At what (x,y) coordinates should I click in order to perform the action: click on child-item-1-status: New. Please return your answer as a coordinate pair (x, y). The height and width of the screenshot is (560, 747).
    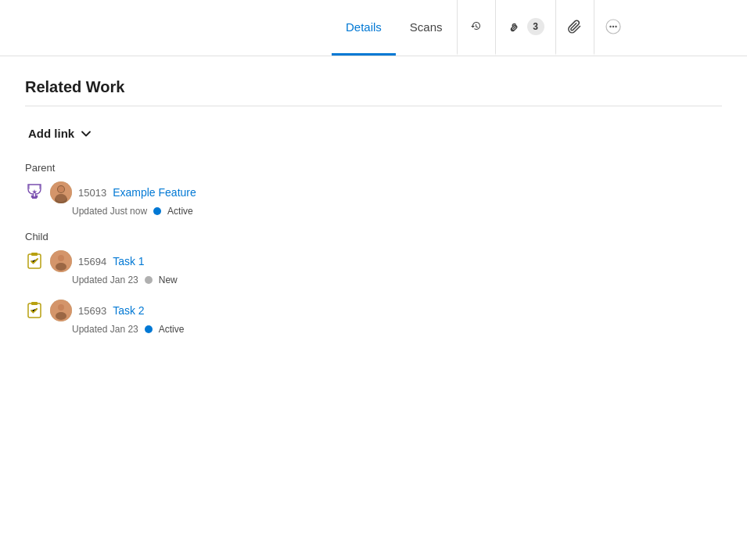
    Looking at the image, I should click on (168, 280).